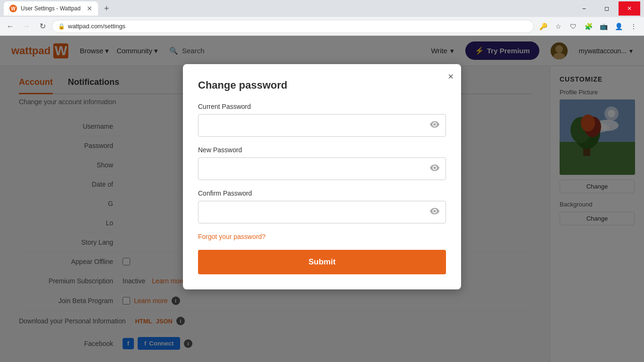 The width and height of the screenshot is (644, 362). Describe the element at coordinates (322, 169) in the screenshot. I see `new-password-input` at that location.